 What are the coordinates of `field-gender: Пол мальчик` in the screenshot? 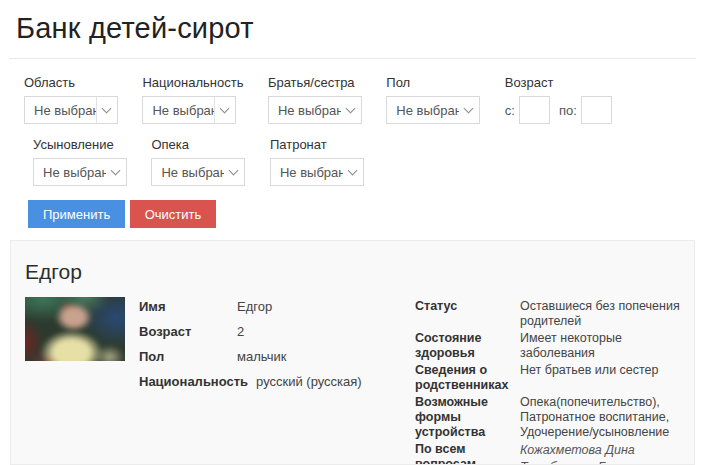 It's located at (270, 357).